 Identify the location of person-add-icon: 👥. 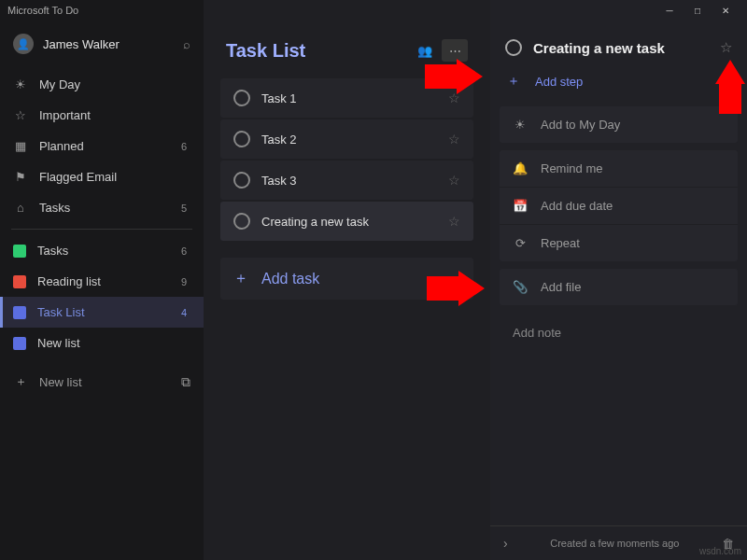
(425, 50).